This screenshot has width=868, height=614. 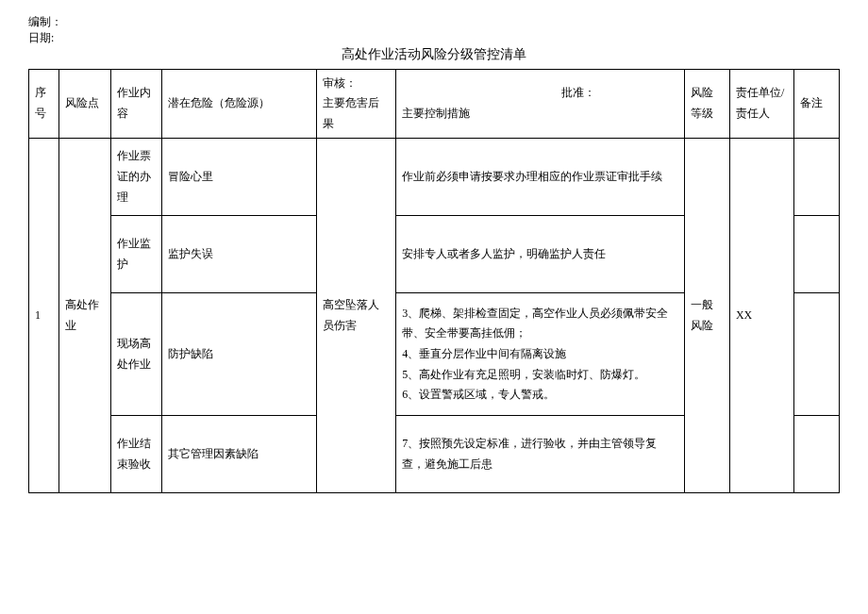 What do you see at coordinates (541, 255) in the screenshot?
I see `cell-control: 安排专人或者多人监护，明确监护人责任` at bounding box center [541, 255].